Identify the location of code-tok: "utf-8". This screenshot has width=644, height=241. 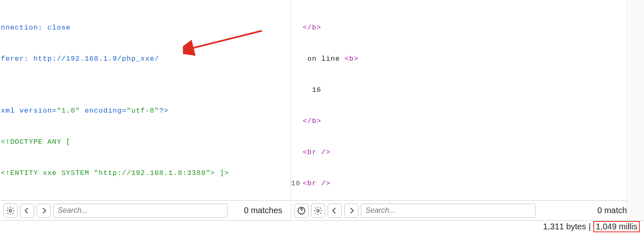
(143, 111).